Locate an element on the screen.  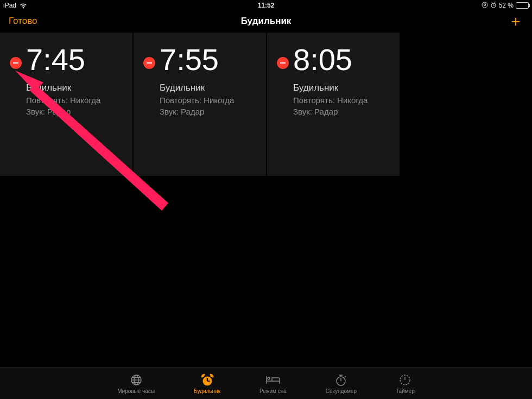
alarm-0-delete-button is located at coordinates (16, 63).